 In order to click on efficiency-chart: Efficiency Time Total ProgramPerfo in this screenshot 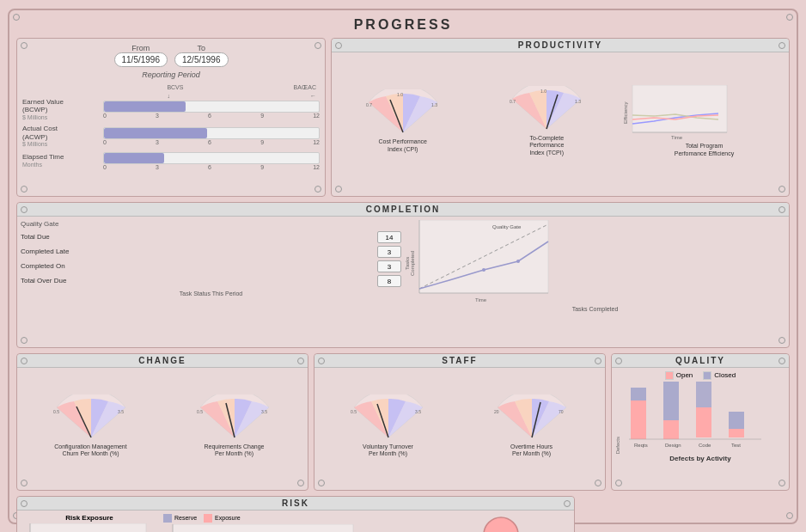, I will do `click(705, 122)`.